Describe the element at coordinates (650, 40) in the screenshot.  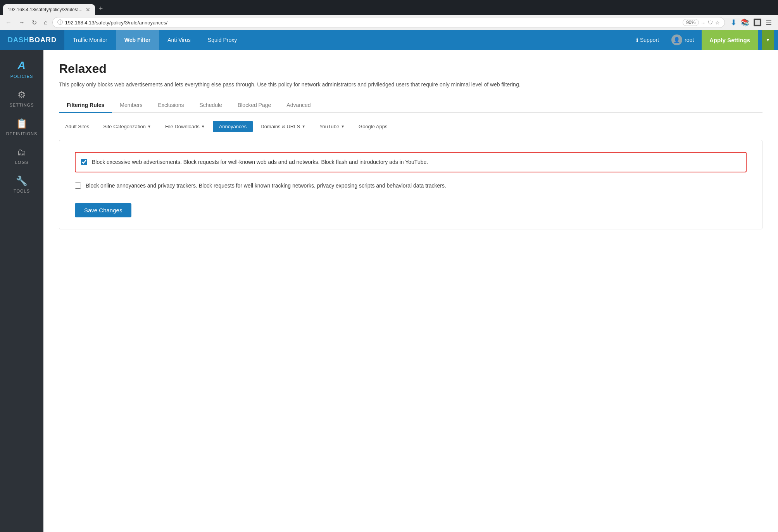
I see `support-label: Support` at that location.